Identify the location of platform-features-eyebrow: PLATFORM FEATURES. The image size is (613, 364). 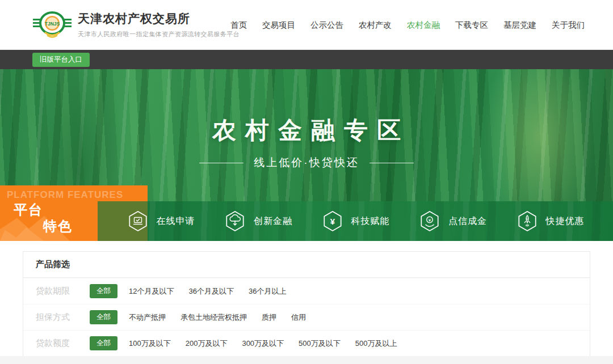
(65, 195).